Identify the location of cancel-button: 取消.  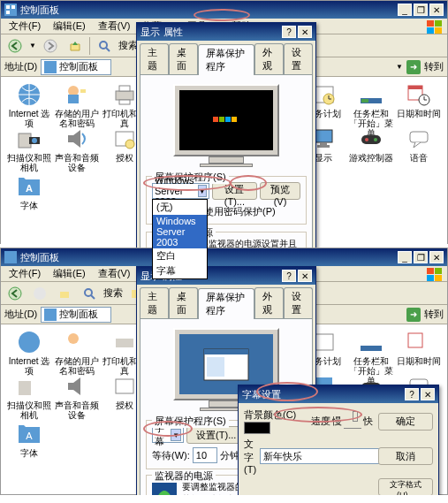
(406, 456).